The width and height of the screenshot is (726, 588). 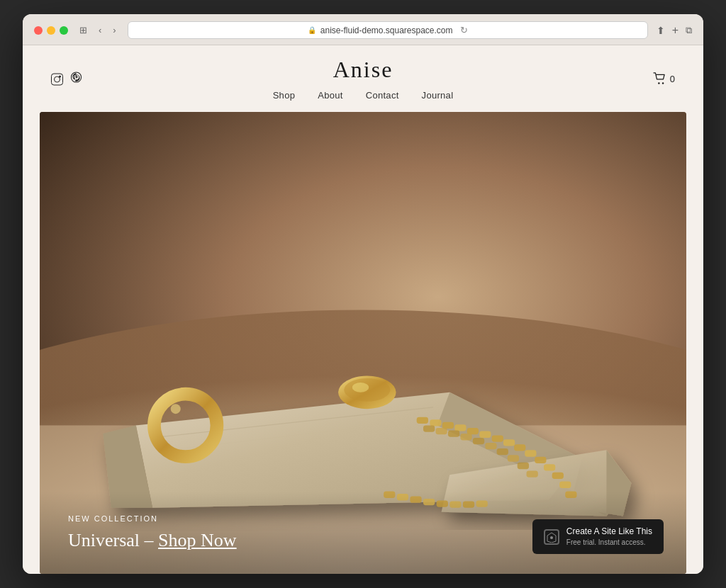 I want to click on tagline-prefix: Universal –, so click(x=113, y=540).